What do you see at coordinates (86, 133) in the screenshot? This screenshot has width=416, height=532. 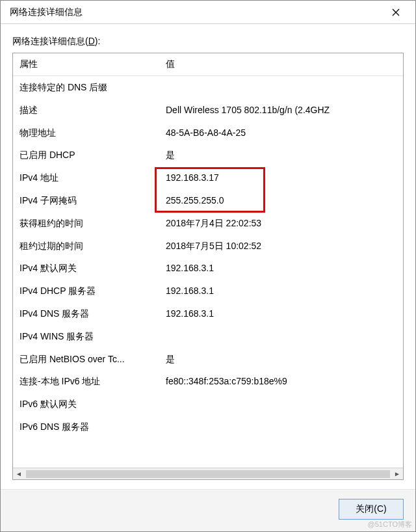 I see `property-cell: 物理地址` at bounding box center [86, 133].